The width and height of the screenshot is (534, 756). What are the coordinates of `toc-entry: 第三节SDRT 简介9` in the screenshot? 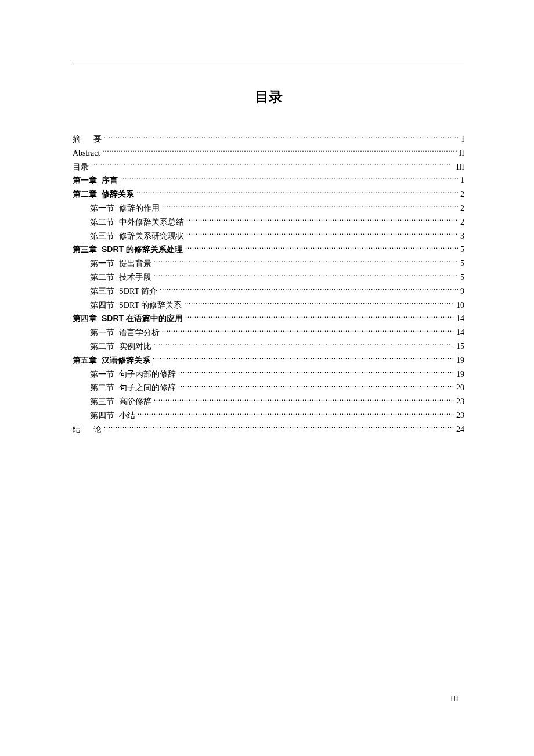 It's located at (268, 291).